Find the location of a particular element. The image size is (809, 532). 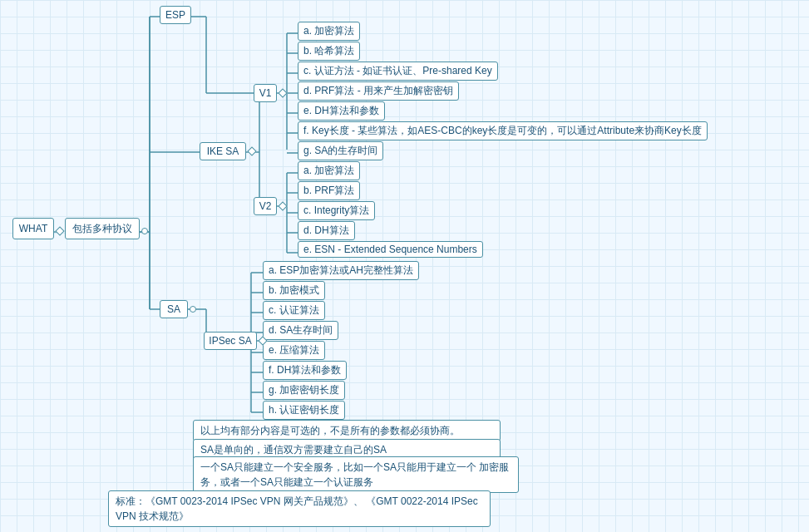

ipsec-leaf-7: g. 加密密钥长度 is located at coordinates (304, 391).